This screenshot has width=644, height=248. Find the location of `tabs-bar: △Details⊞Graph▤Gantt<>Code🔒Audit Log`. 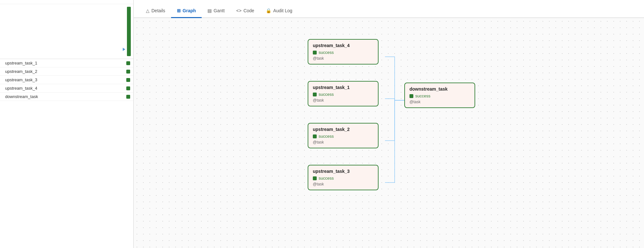

tabs-bar: △Details⊞Graph▤Gantt<>Code🔒Audit Log is located at coordinates (389, 9).